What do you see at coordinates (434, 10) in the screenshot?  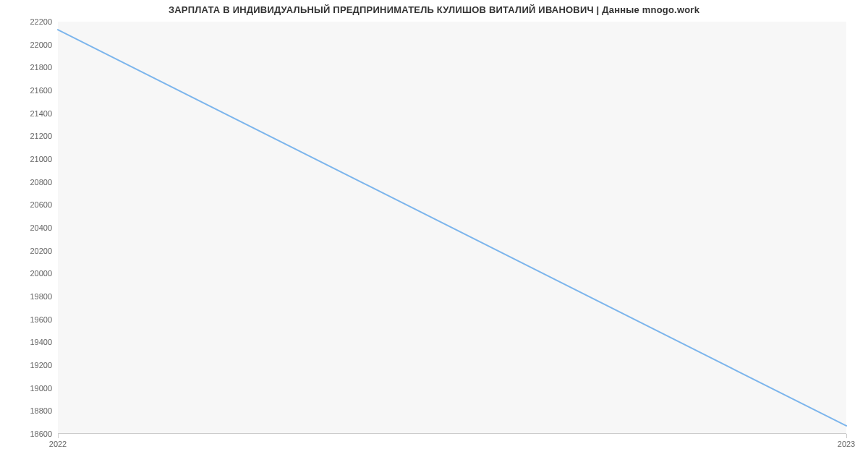 I see `chart-title: ЗАРПЛАТА В ИНДИВИДУАЛЬНЫЙ ПРЕДПРИНИМАТЕЛ…` at bounding box center [434, 10].